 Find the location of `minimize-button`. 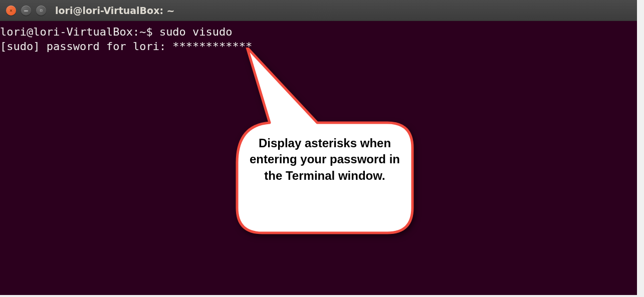

minimize-button is located at coordinates (26, 11).